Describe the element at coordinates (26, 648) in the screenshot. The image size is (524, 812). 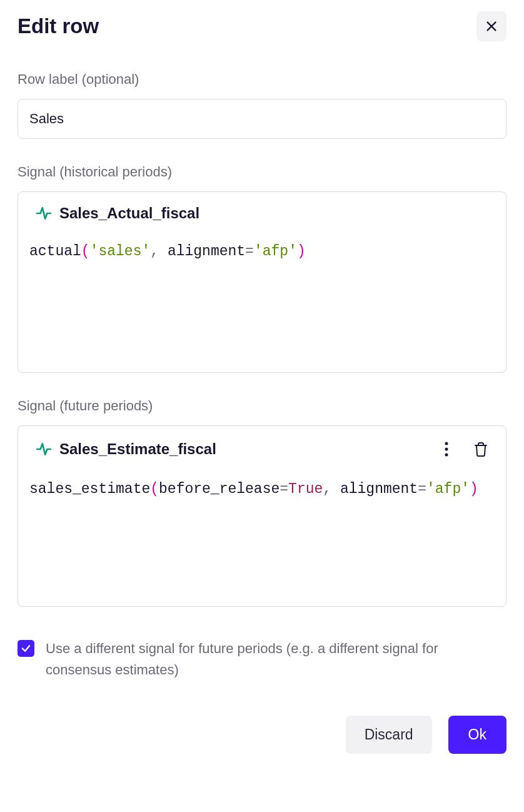
I see `check-icon` at that location.